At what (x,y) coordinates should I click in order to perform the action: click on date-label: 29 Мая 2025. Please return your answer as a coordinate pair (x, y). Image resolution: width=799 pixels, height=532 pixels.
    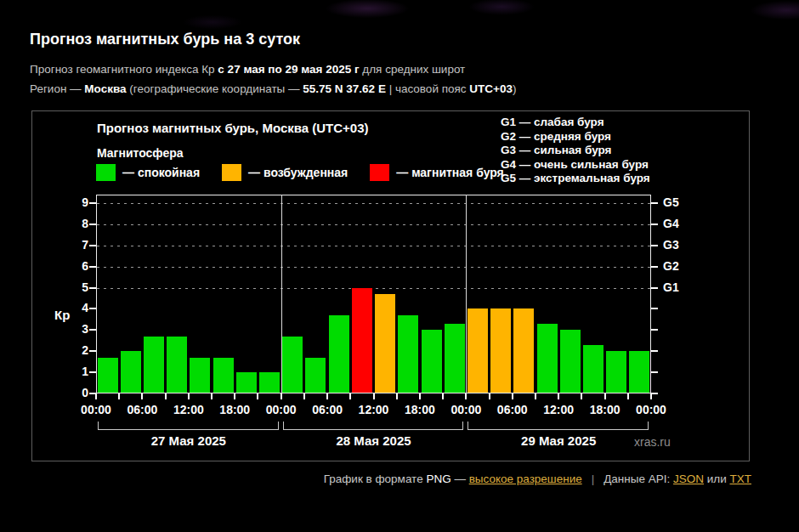
    Looking at the image, I should click on (558, 440).